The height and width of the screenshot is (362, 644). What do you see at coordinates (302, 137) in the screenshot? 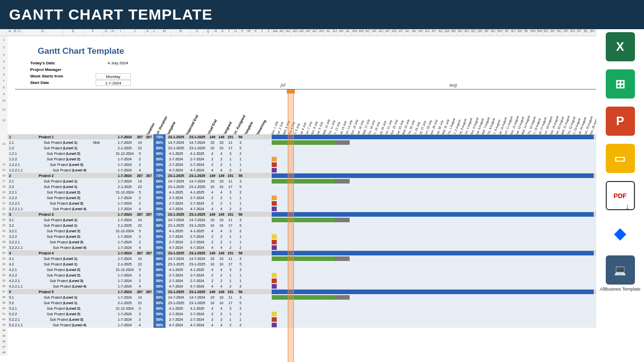
I see `task-row: 1Project 11-7-202420720773%23-1-202523-1…` at bounding box center [302, 137].